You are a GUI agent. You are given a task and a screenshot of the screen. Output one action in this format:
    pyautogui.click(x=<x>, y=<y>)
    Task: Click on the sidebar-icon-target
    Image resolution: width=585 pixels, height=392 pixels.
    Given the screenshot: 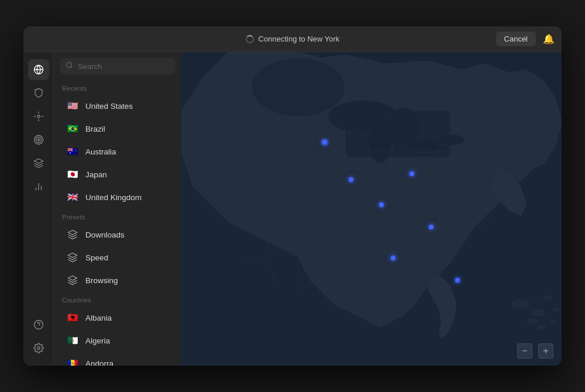 What is the action you would take?
    pyautogui.click(x=39, y=140)
    